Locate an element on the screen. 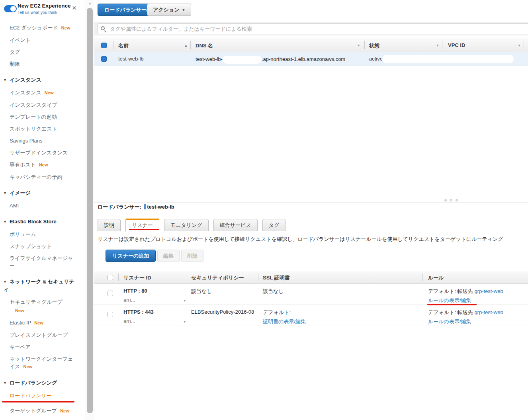  panel-divider is located at coordinates (311, 198).